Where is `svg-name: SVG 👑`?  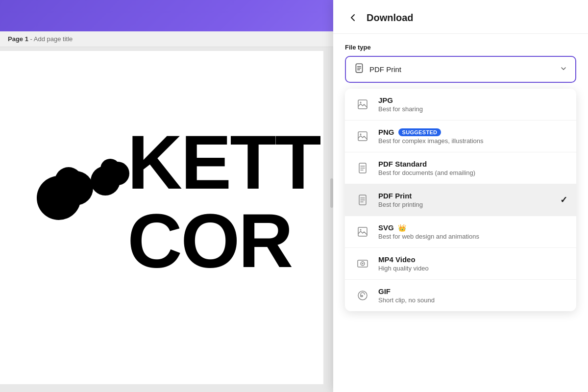
svg-name: SVG 👑 is located at coordinates (473, 227).